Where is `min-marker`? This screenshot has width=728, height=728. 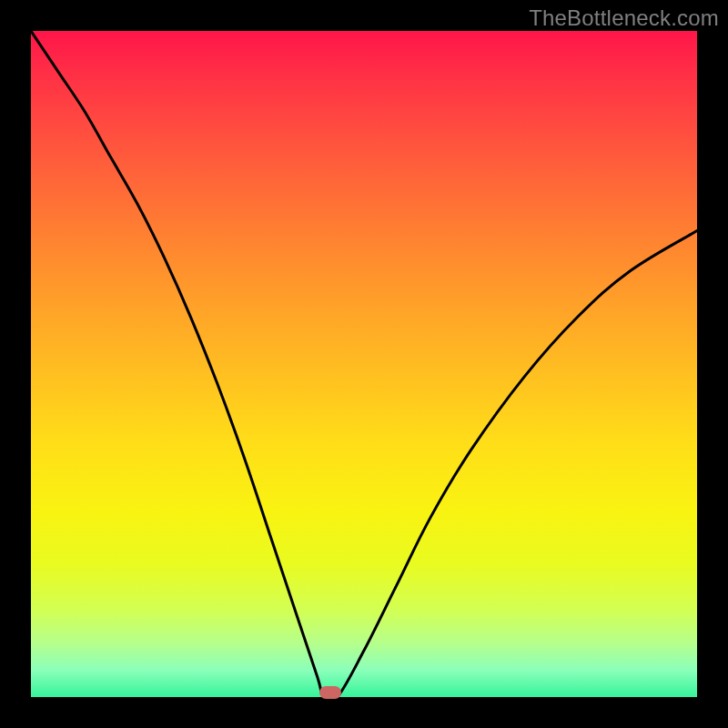 min-marker is located at coordinates (330, 693).